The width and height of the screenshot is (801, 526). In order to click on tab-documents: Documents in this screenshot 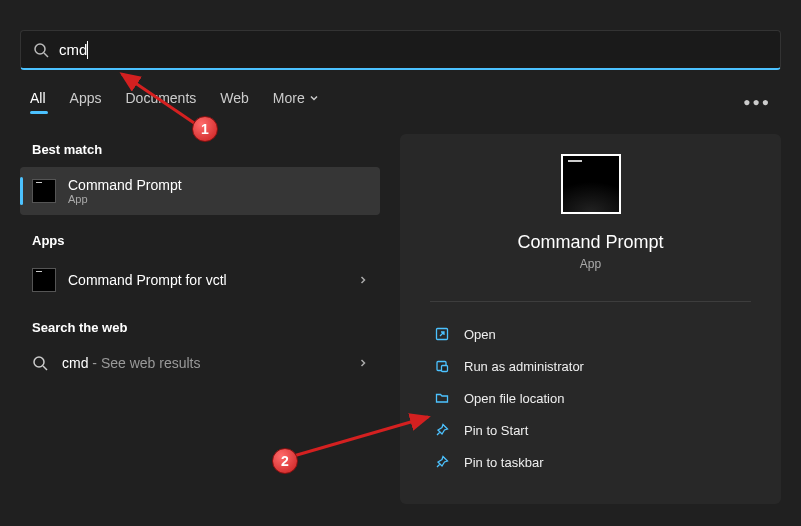, I will do `click(160, 102)`.